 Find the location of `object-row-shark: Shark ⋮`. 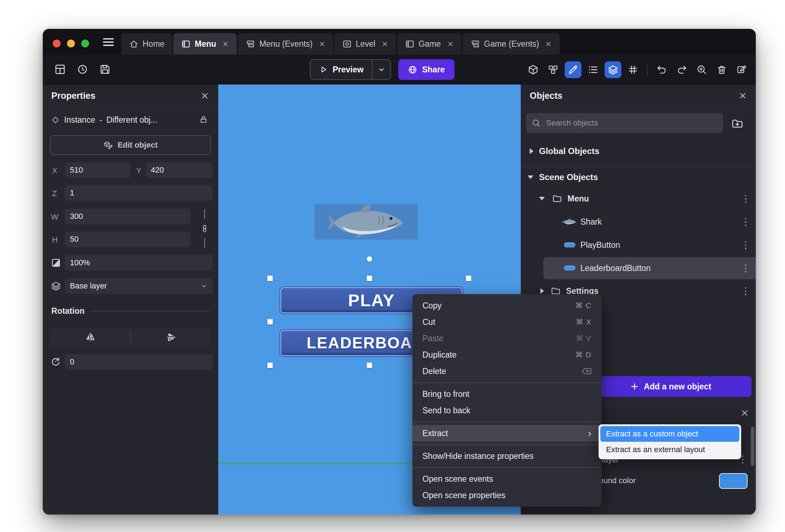

object-row-shark: Shark ⋮ is located at coordinates (638, 222).